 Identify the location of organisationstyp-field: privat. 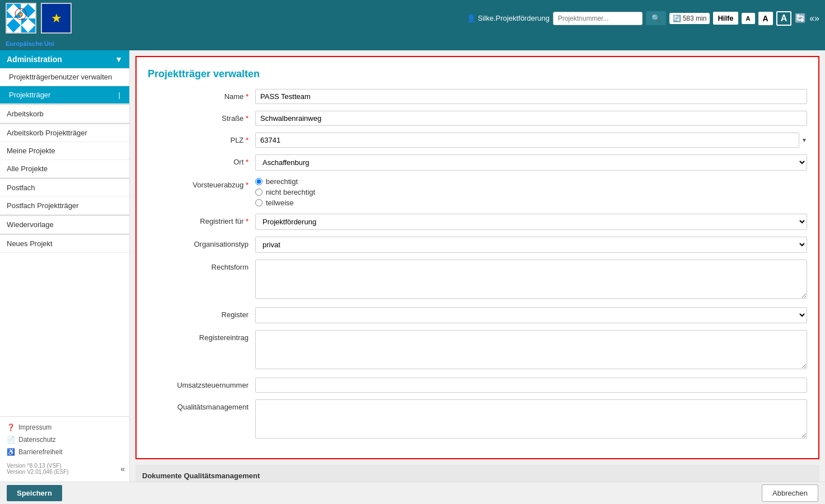
(531, 245).